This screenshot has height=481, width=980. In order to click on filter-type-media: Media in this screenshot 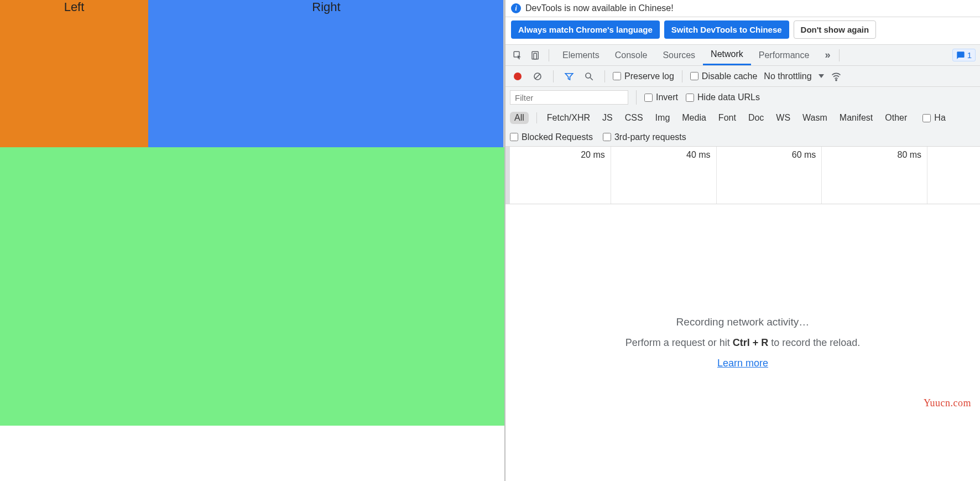, I will do `click(694, 118)`.